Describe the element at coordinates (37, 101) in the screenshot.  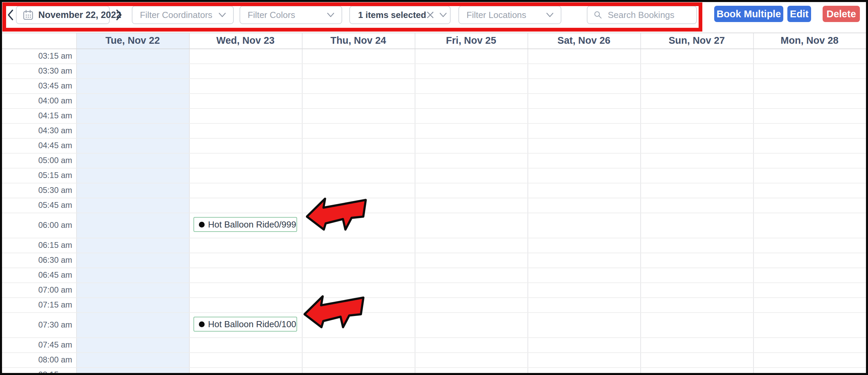
I see `time-label-04-00-am: 04:00 am` at that location.